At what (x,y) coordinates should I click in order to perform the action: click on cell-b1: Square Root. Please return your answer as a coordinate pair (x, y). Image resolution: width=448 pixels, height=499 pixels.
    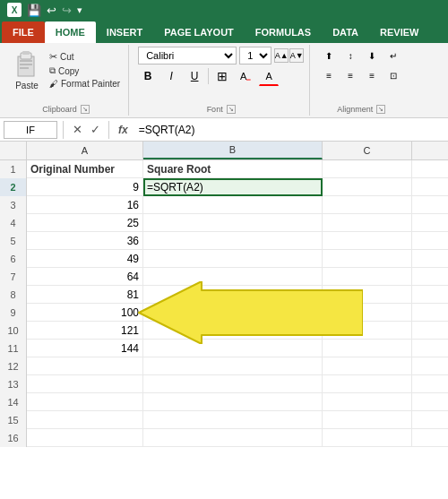
    Looking at the image, I should click on (233, 169).